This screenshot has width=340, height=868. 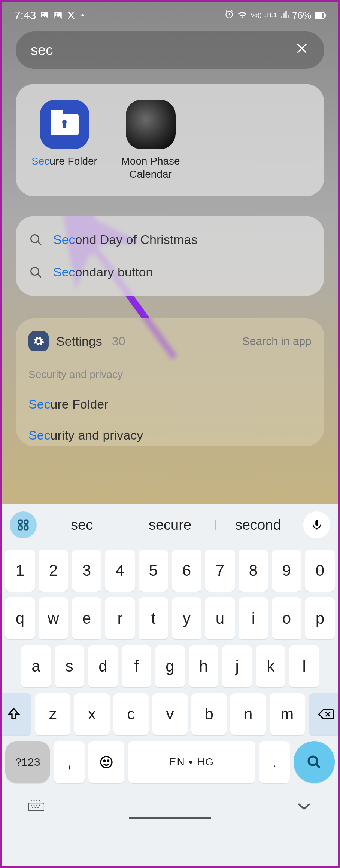 What do you see at coordinates (137, 666) in the screenshot?
I see `key-f: f` at bounding box center [137, 666].